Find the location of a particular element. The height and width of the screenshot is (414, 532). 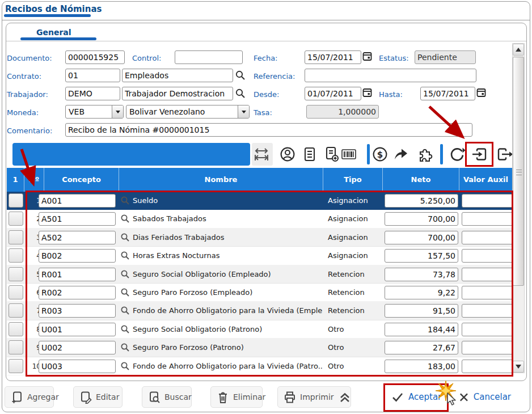

document-add-icon is located at coordinates (332, 154).